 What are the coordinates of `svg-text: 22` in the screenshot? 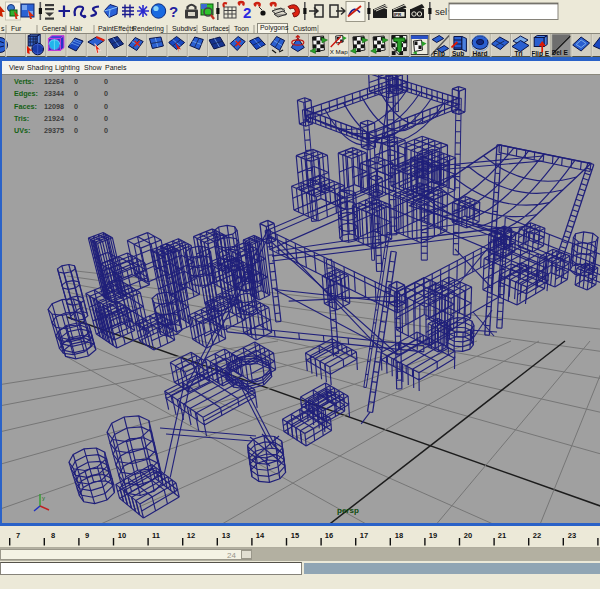 It's located at (537, 536).